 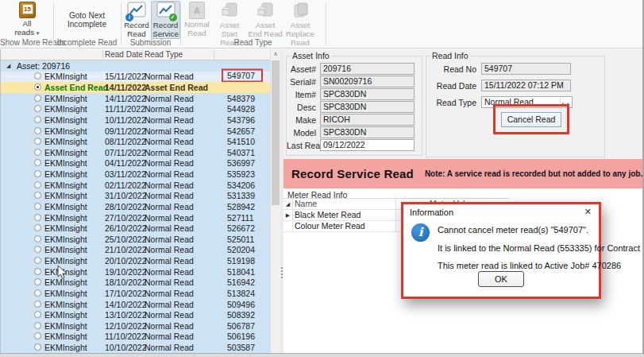 I want to click on asset-field-desc: SPC830DN, so click(x=367, y=107).